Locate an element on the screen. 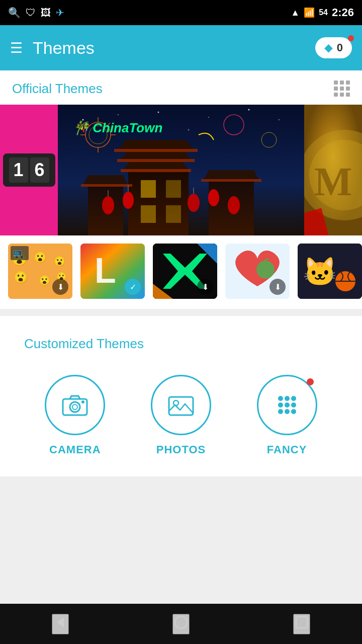  app-bar: ☰ Themes ◆ 0 is located at coordinates (181, 48).